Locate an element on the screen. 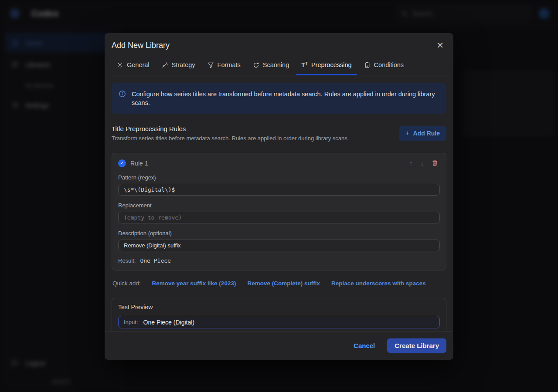 The height and width of the screenshot is (392, 558). modal-header: Add New Library ✕ is located at coordinates (279, 43).